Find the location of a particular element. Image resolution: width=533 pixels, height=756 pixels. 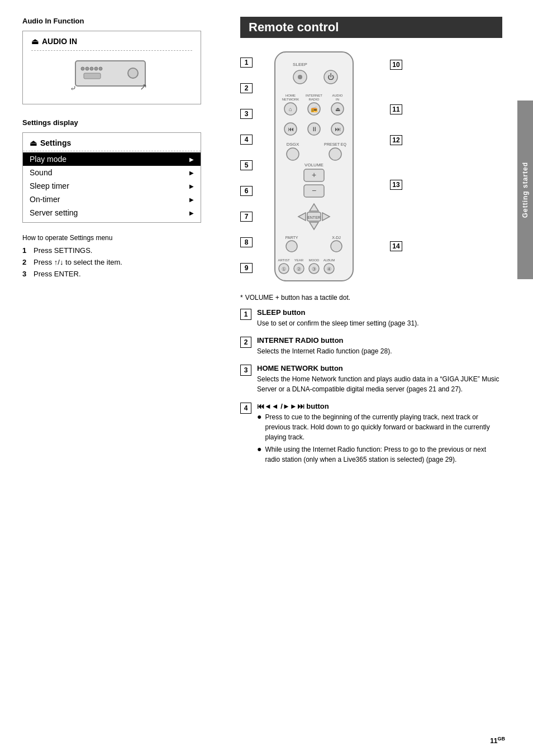

step-text: Press ↑/↓ to select the item. is located at coordinates (78, 262).